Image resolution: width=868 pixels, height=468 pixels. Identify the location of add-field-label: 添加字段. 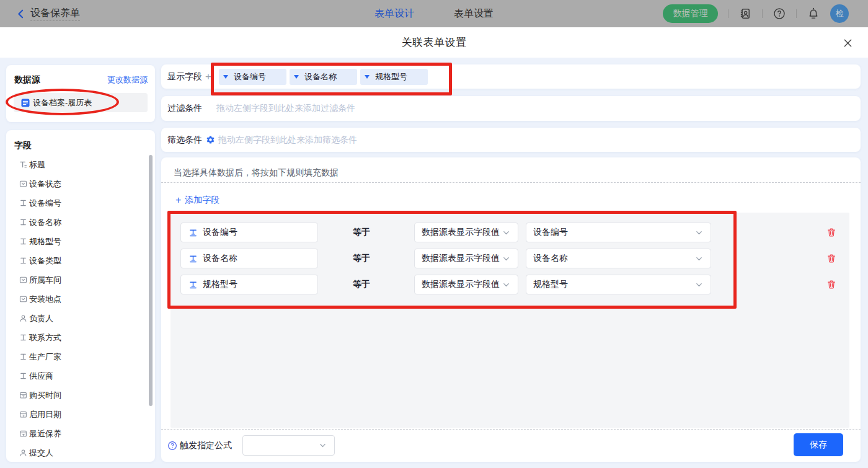
(202, 200).